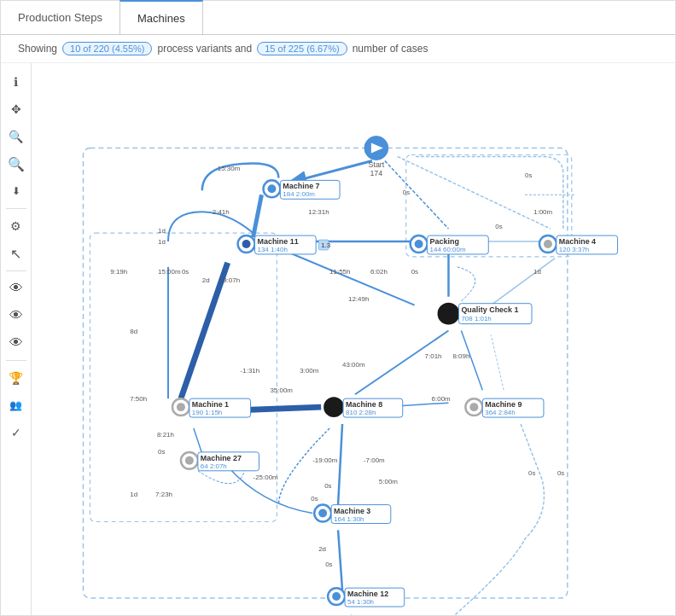  Describe the element at coordinates (38, 49) in the screenshot. I see `filter-text-before: Showing` at that location.